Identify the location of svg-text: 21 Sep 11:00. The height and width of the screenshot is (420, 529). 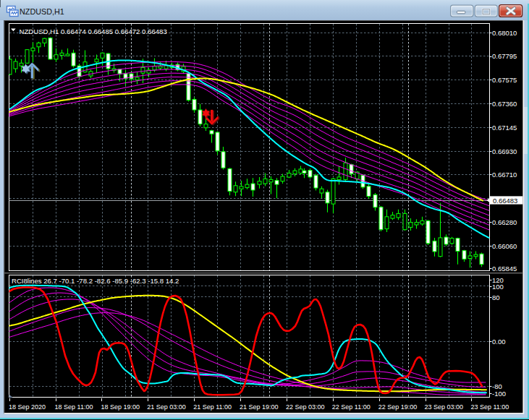
(213, 407).